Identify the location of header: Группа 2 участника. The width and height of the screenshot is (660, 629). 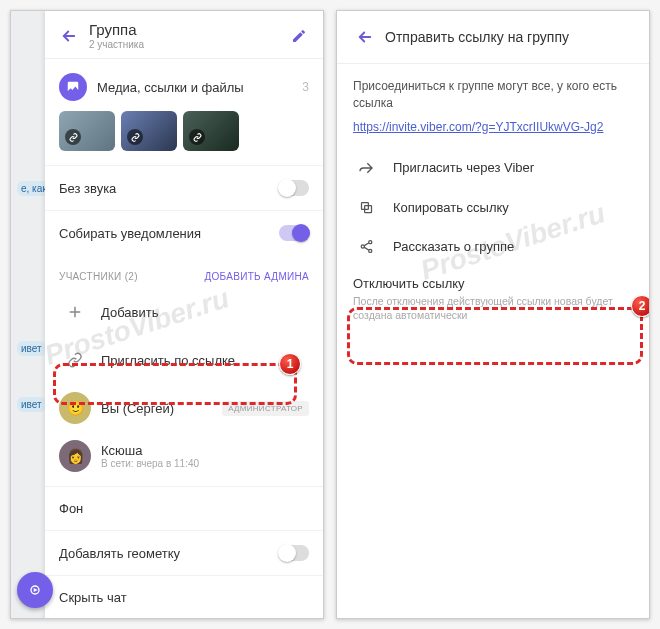
(184, 35).